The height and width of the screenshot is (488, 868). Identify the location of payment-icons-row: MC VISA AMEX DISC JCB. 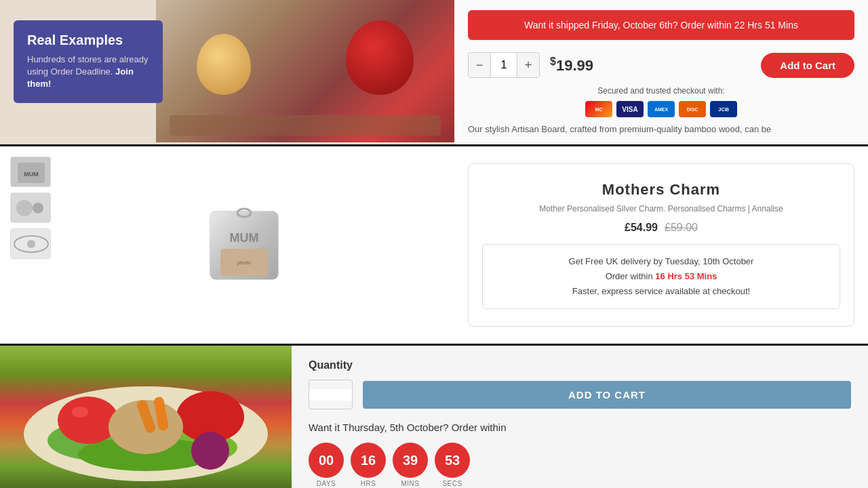
(661, 109).